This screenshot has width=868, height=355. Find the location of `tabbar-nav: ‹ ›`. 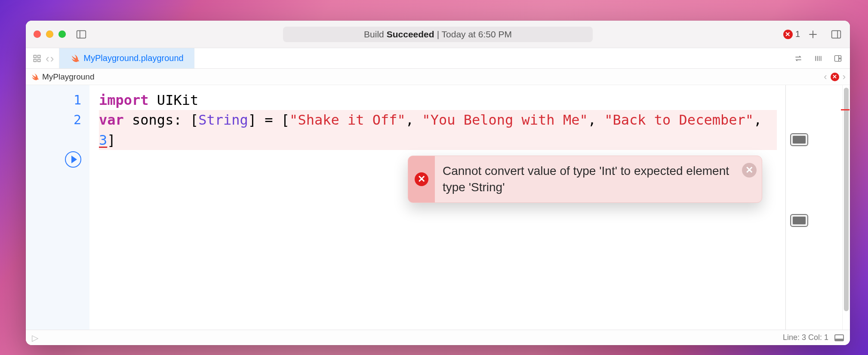

tabbar-nav: ‹ › is located at coordinates (43, 58).